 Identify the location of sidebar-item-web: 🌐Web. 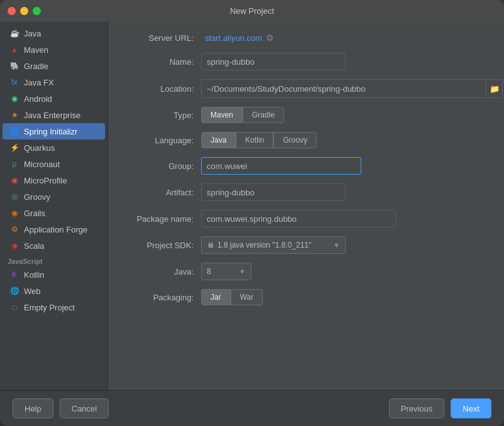
(54, 291).